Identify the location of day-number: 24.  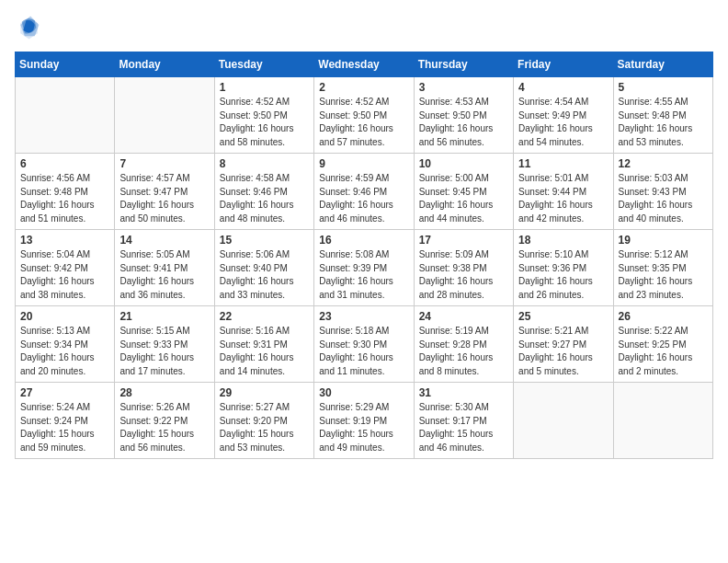
(463, 316).